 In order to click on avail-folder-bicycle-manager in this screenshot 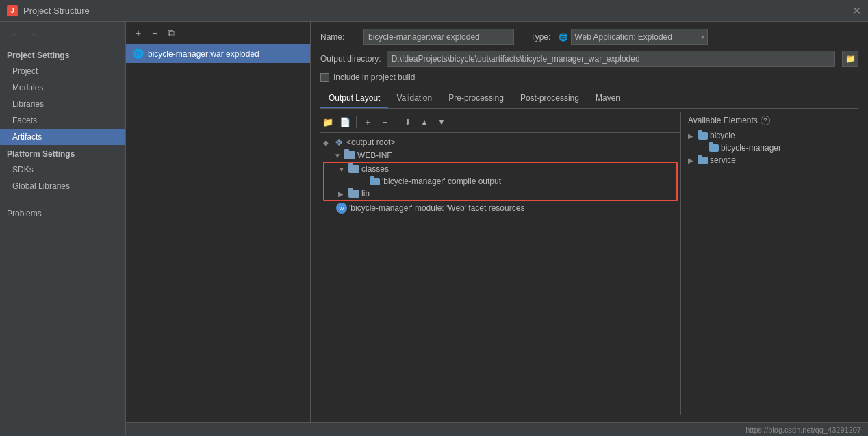, I will do `click(714, 148)`.